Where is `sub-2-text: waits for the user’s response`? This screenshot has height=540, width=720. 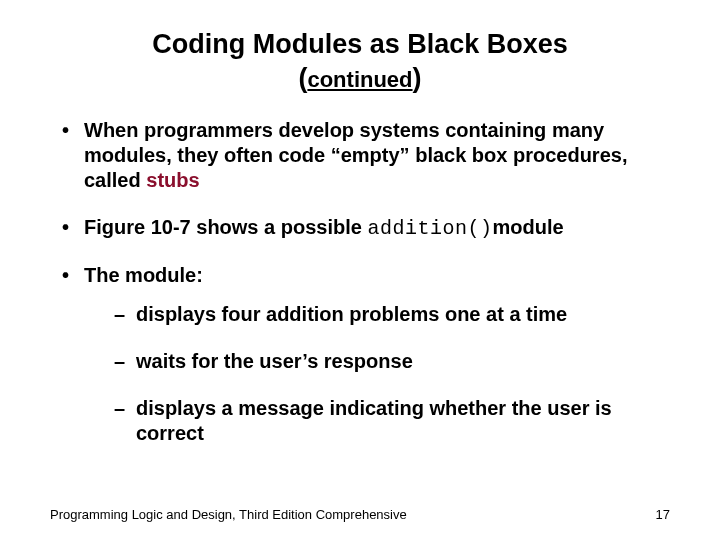 sub-2-text: waits for the user’s response is located at coordinates (274, 361).